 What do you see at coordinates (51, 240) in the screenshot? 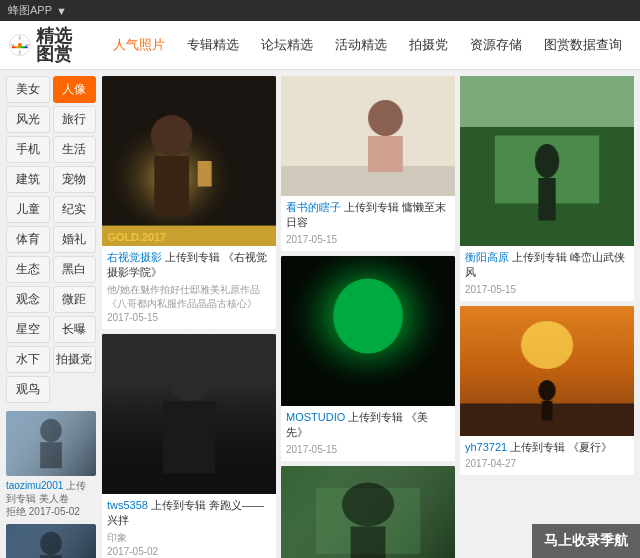
I see `category-grid: 美女 人像 风光 旅行 手机 生活 建筑 宠物 儿童 纪实 体育 婚礼 生态 黑…` at bounding box center [51, 240].